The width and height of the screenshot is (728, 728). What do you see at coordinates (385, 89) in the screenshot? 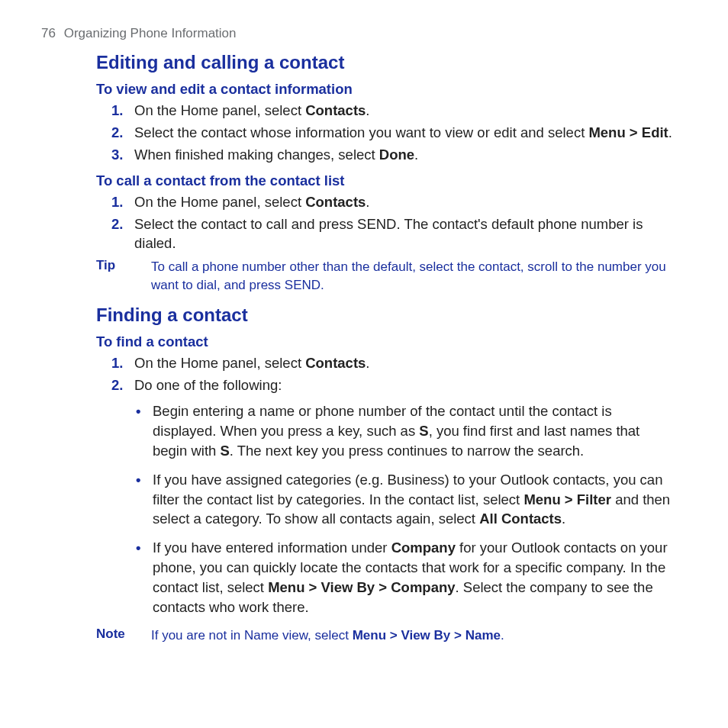
I see `task-heading: To view and edit a contact information` at bounding box center [385, 89].